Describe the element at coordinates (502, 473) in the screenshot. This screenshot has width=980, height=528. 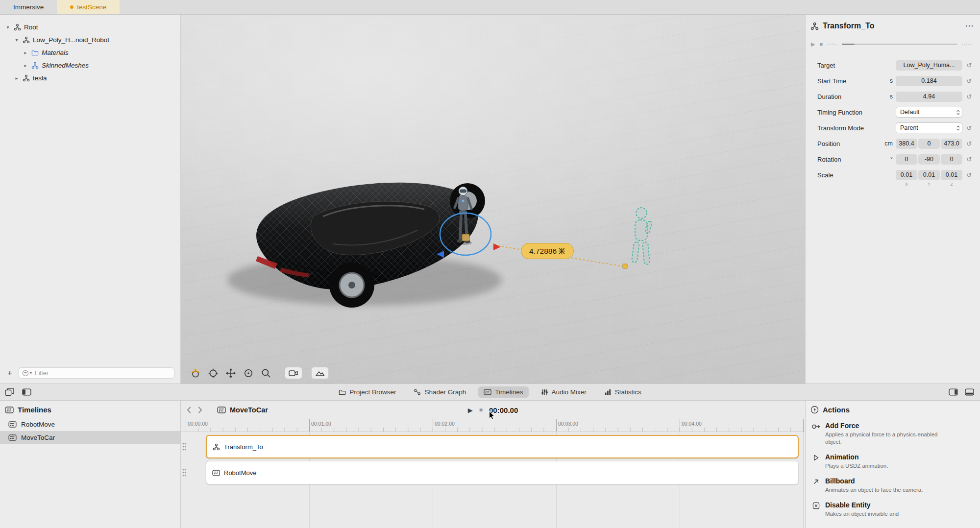
I see `timeline-track-robotmove: RobotMove` at that location.